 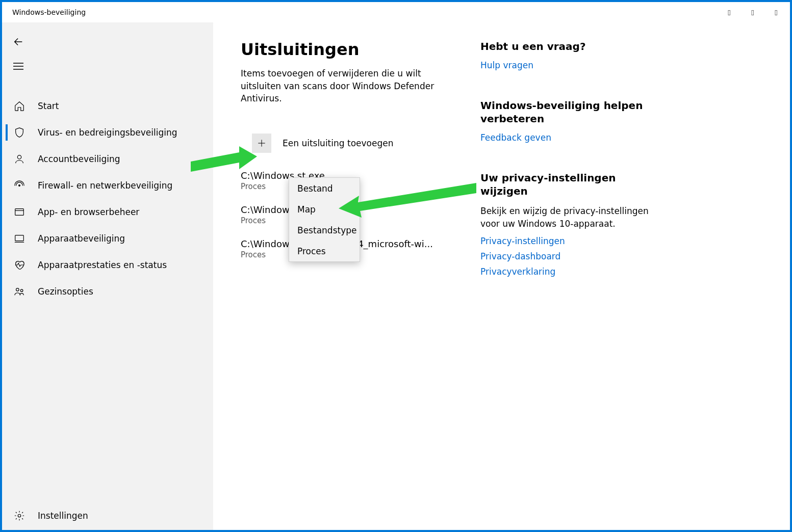 I want to click on privacy-settings-link: Privacy-instellingen, so click(x=567, y=241).